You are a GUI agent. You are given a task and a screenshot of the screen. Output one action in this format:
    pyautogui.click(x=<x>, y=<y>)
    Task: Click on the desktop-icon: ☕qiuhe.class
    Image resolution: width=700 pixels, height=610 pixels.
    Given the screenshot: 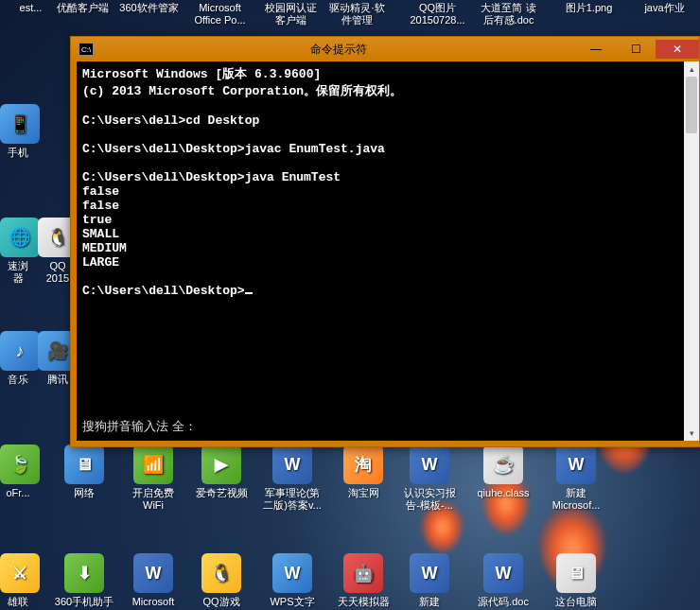 What is the action you would take?
    pyautogui.click(x=503, y=472)
    